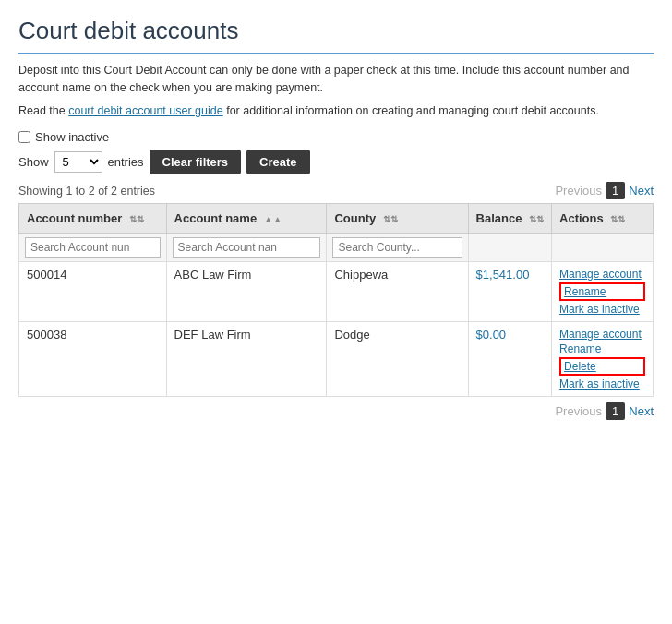 The image size is (672, 624). What do you see at coordinates (578, 190) in the screenshot?
I see `top-previous-link: Previous` at bounding box center [578, 190].